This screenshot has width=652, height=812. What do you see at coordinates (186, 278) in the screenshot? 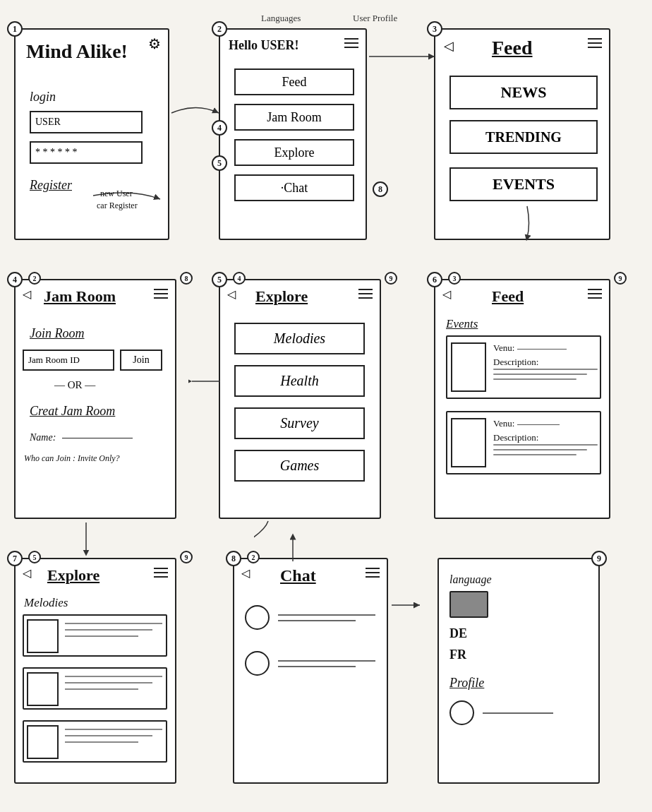
I see `badge-8-4: 8` at bounding box center [186, 278].